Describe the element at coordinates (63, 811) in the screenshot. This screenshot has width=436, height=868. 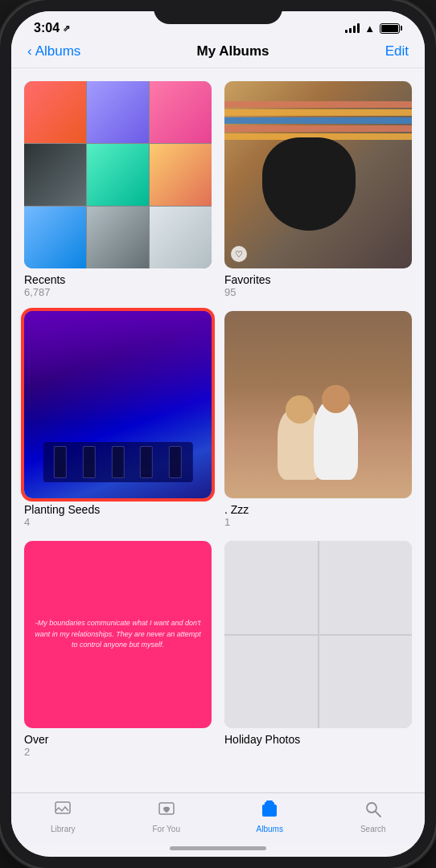
I see `library-icon` at that location.